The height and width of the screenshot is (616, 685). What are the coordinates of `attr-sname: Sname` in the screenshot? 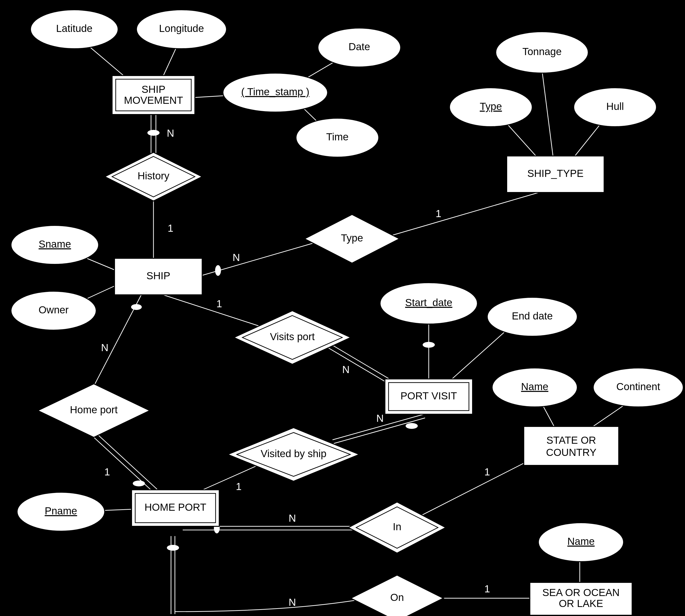 It's located at (55, 245).